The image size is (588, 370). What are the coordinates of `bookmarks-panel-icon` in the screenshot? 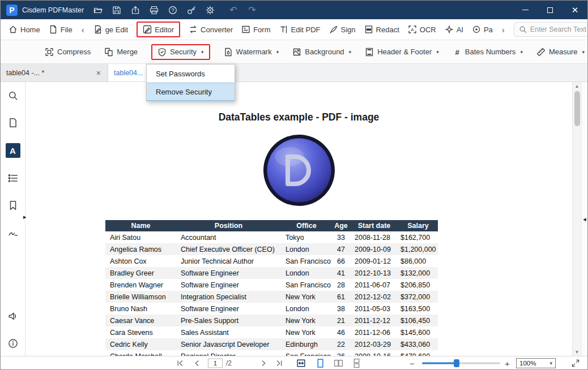 It's located at (13, 205).